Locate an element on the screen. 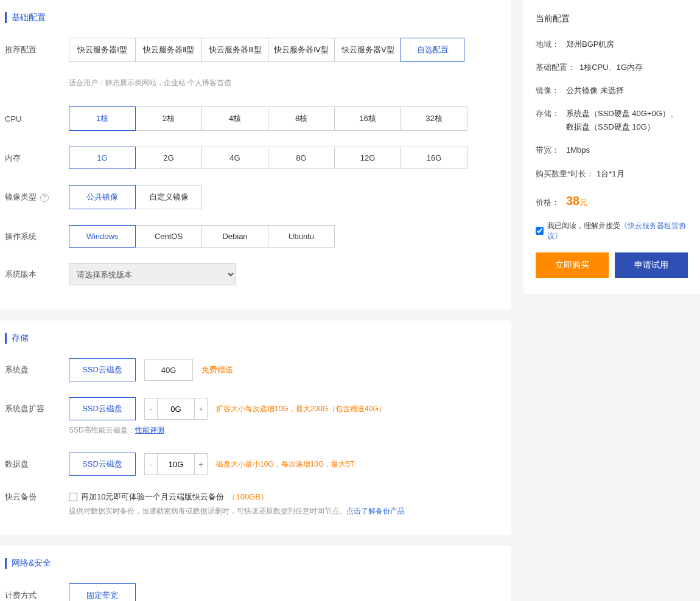 Image resolution: width=700 pixels, height=601 pixels. recommend-label: 推荐配置 is located at coordinates (37, 50).